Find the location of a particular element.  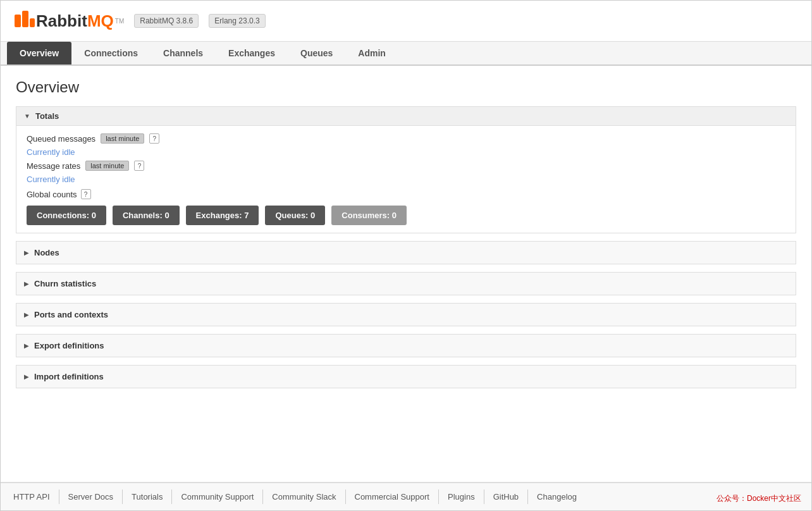

churn-arrow-icon: ▶ is located at coordinates (27, 283).